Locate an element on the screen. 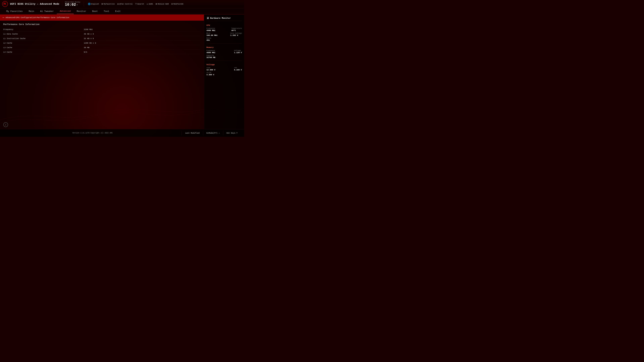 The width and height of the screenshot is (644, 362). tab-favorites: My Favorites is located at coordinates (14, 11).